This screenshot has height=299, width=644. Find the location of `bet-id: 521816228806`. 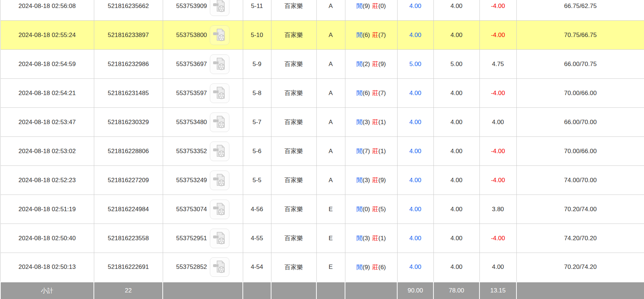

bet-id: 521816228806 is located at coordinates (128, 151).